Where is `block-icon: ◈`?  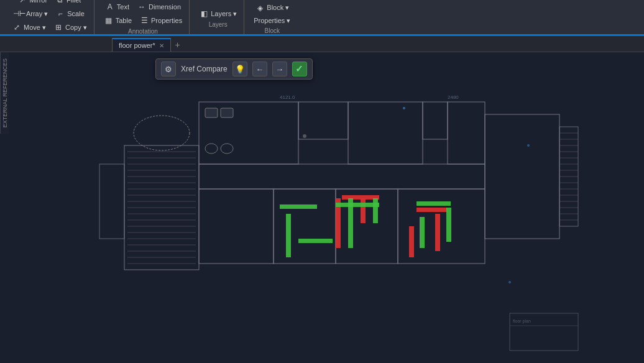 block-icon: ◈ is located at coordinates (260, 8).